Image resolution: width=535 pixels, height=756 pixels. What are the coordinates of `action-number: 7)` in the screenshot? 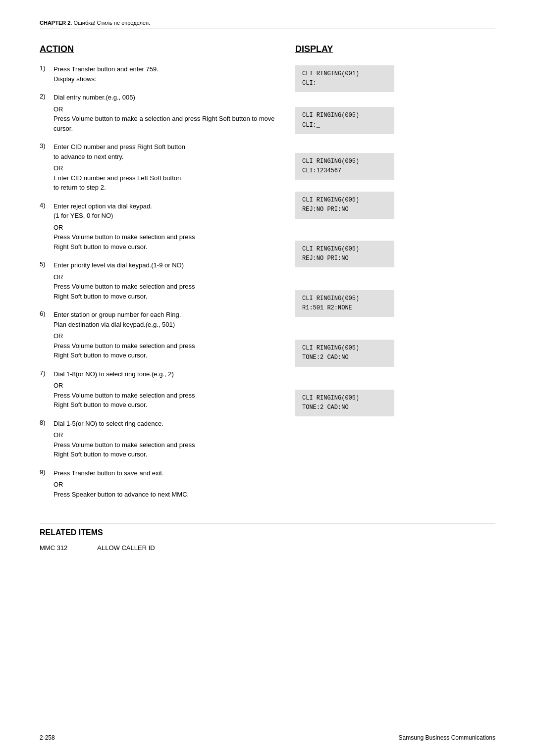 It's located at (47, 373).